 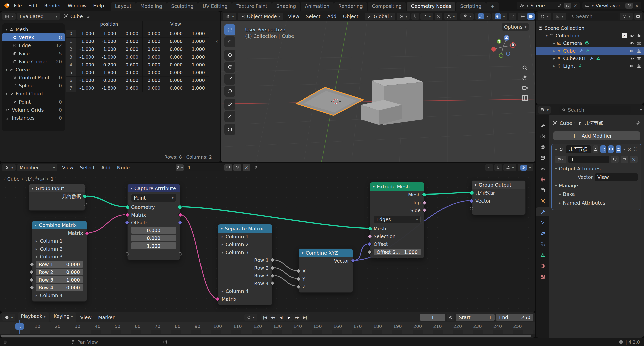 What do you see at coordinates (124, 168) in the screenshot?
I see `node-menu-node: Node` at bounding box center [124, 168].